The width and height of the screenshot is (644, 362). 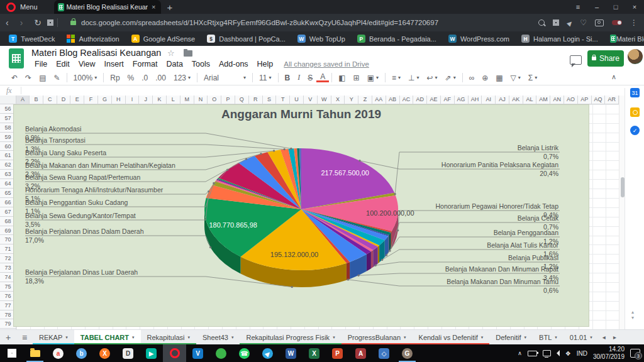 I want to click on zoom-button: 100%▾, so click(x=86, y=78).